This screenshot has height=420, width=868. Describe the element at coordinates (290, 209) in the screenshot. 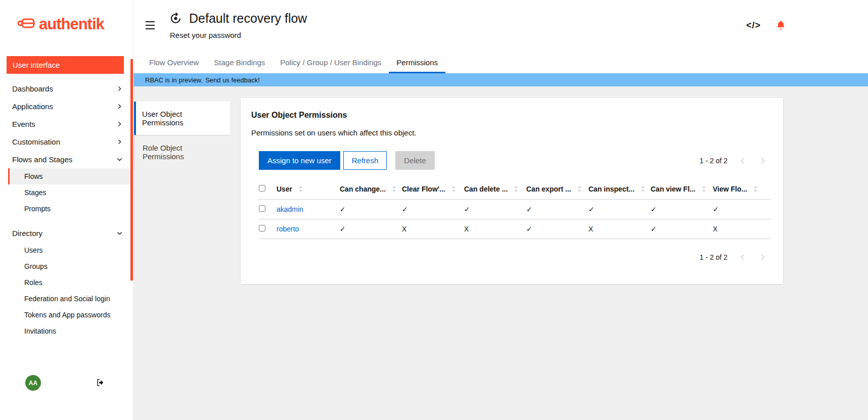

I see `user-link: akadmin` at that location.